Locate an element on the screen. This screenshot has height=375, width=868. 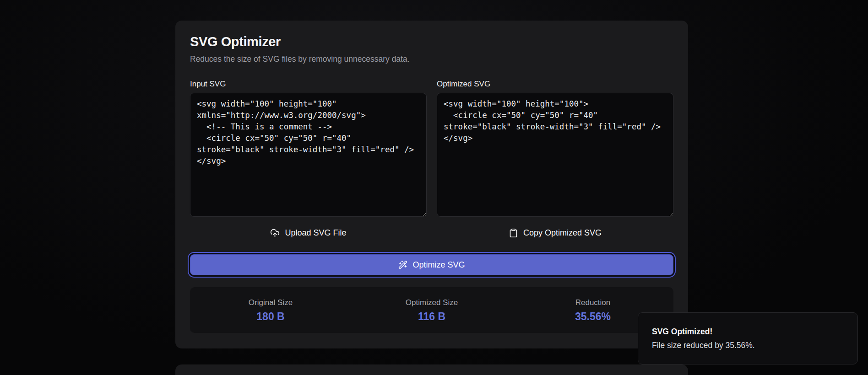
optimize-svg-button-label: Optimize SVG is located at coordinates (439, 265).